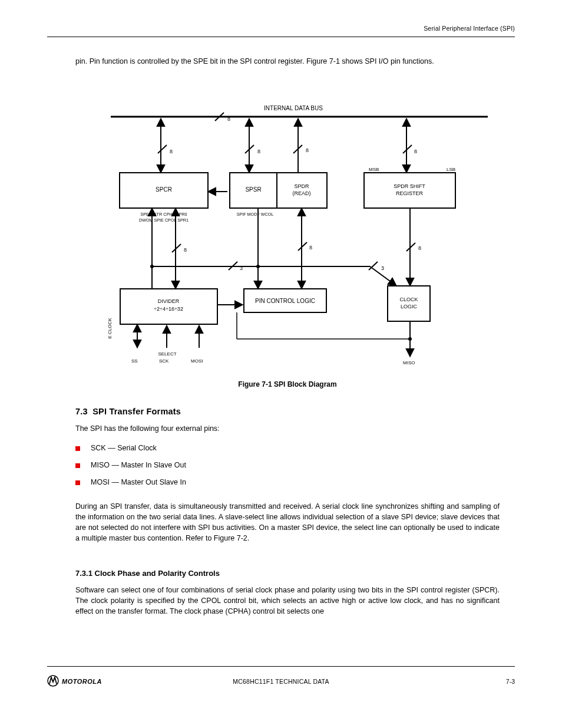 The height and width of the screenshot is (728, 562). What do you see at coordinates (302, 186) in the screenshot?
I see `svg-text: SPDR` at bounding box center [302, 186].